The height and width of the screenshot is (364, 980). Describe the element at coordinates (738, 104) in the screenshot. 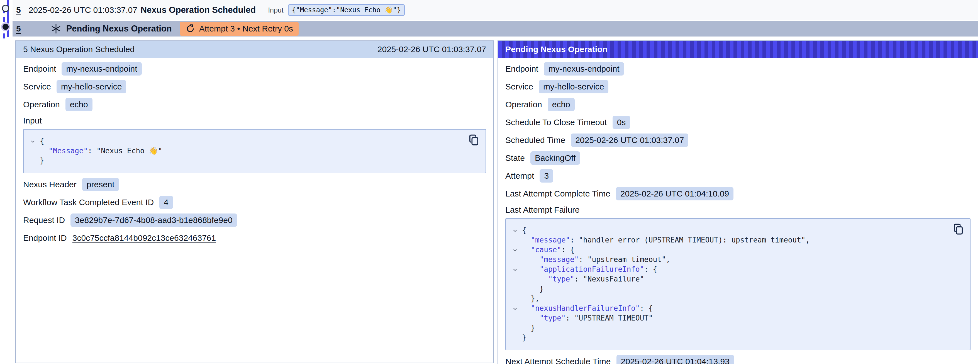

I see `field-row-operation: Operation echo` at that location.